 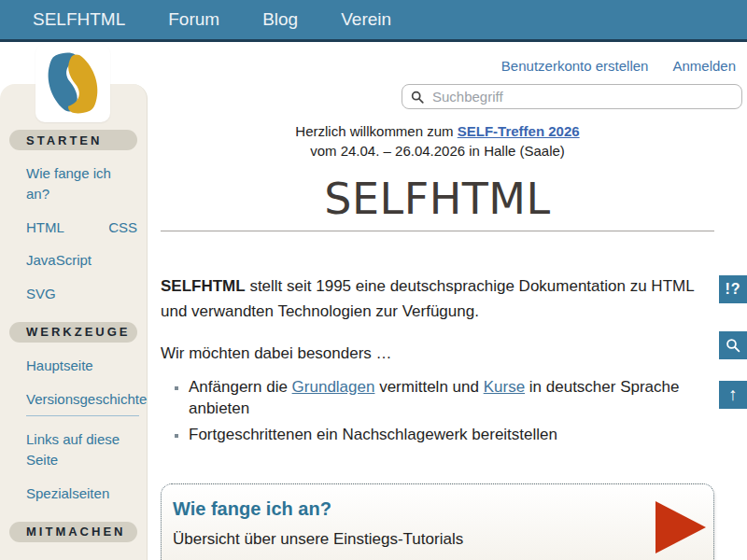 What do you see at coordinates (375, 131) in the screenshot?
I see `welcome-prefix: Herzlich willkommen zum` at bounding box center [375, 131].